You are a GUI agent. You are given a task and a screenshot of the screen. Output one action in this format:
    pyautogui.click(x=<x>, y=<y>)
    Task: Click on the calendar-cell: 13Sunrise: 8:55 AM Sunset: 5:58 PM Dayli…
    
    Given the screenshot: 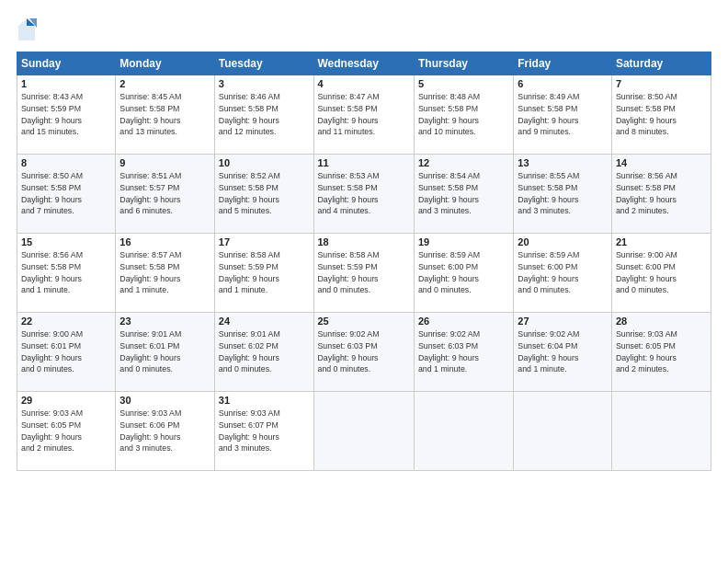 What is the action you would take?
    pyautogui.click(x=563, y=194)
    